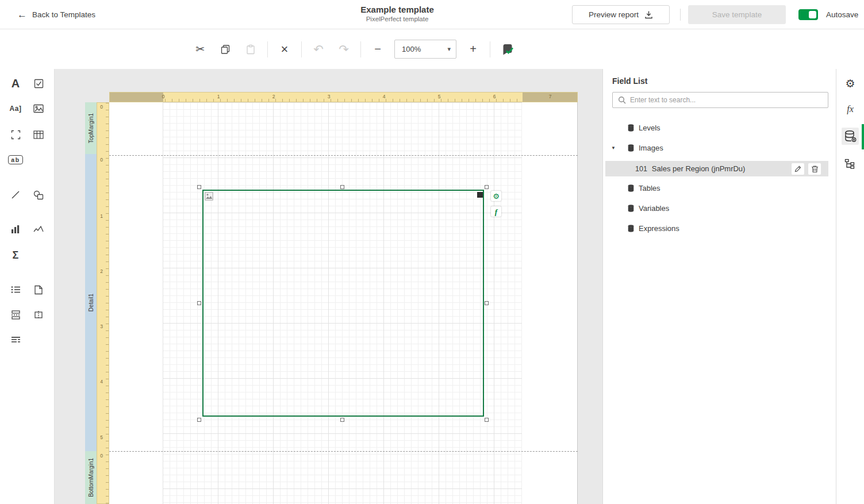  Describe the element at coordinates (199, 420) in the screenshot. I see `resize-handle-sw` at that location.